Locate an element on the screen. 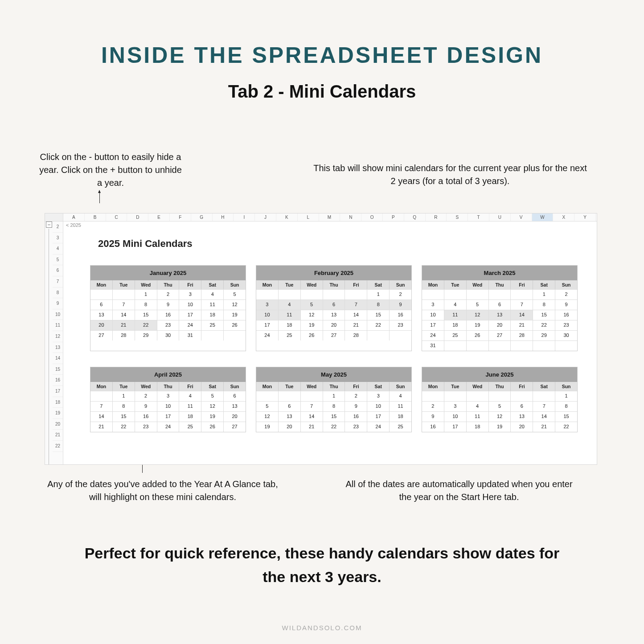  calendar-day-cell: 16 is located at coordinates (400, 315).